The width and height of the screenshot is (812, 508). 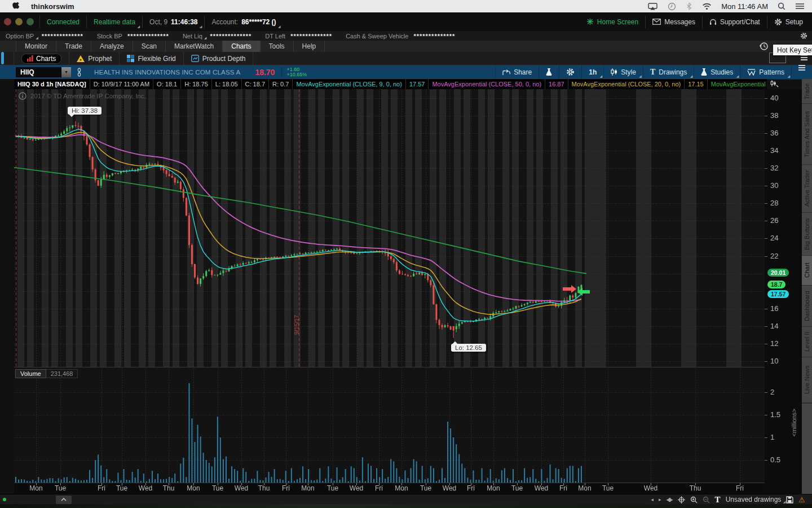 What do you see at coordinates (775, 85) in the screenshot?
I see `chart-zoom-icon` at bounding box center [775, 85].